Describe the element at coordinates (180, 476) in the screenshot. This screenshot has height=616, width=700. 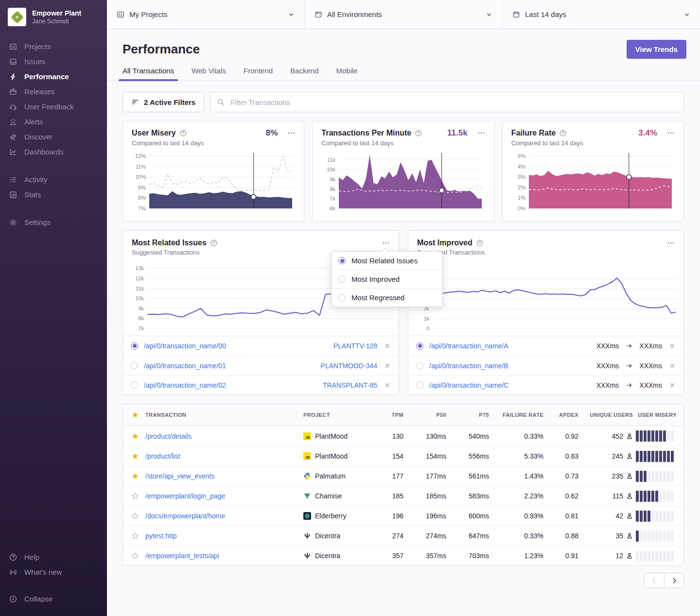
I see `transaction-link: /store/api_view_events` at that location.